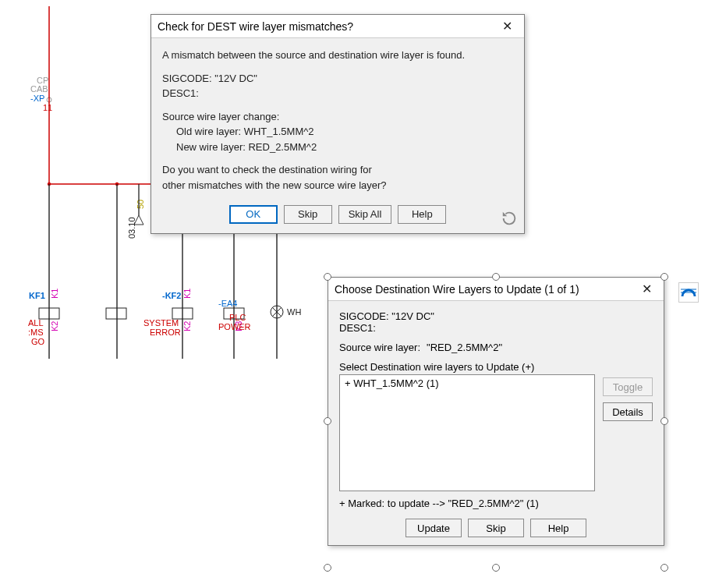 The image size is (726, 588). I want to click on dlg2-marked-line: + Marked: to update --> "RED_2.5MM^2" (1…, so click(496, 504).